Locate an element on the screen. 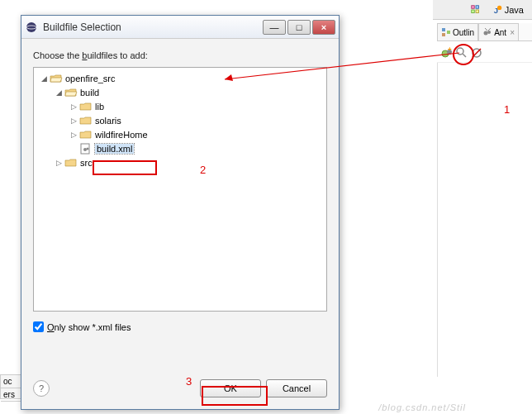  ant-view-toolbar: + is located at coordinates (484, 53).